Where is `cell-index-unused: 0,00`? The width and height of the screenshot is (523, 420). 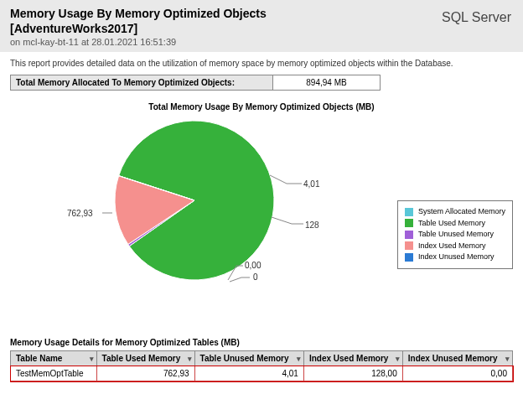 cell-index-unused: 0,00 is located at coordinates (458, 374).